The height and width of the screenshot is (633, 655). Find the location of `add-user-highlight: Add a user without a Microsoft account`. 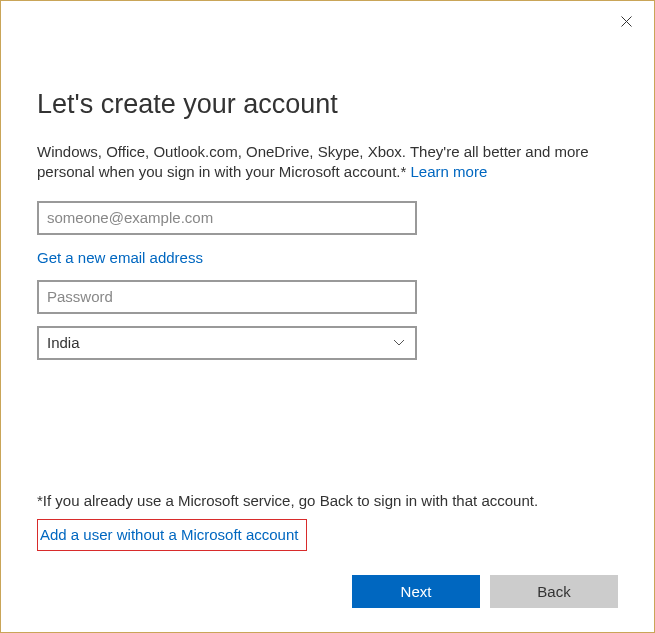

add-user-highlight: Add a user without a Microsoft account is located at coordinates (172, 535).